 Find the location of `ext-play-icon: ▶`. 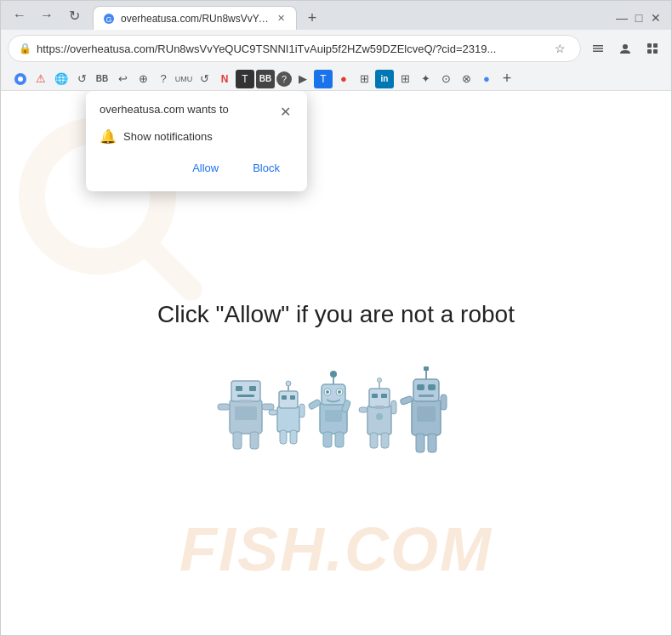

ext-play-icon: ▶ is located at coordinates (303, 79).